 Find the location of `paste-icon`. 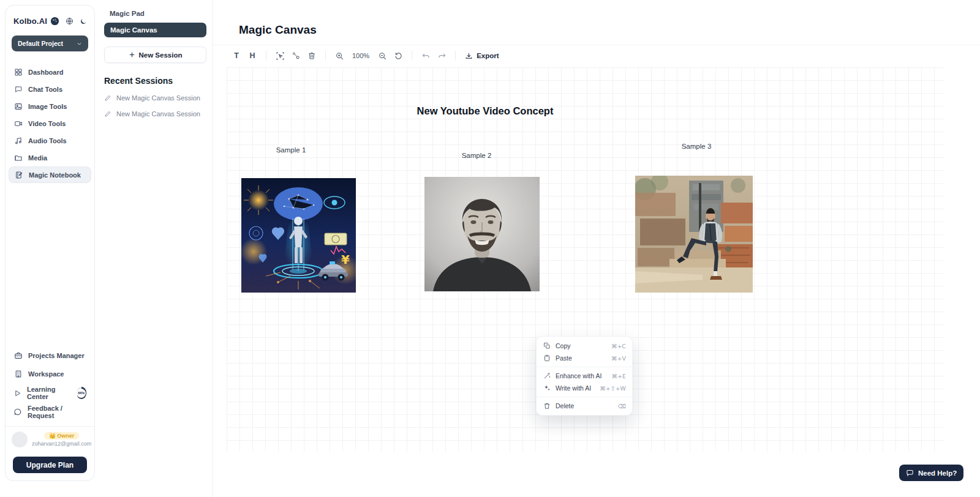

paste-icon is located at coordinates (546, 358).